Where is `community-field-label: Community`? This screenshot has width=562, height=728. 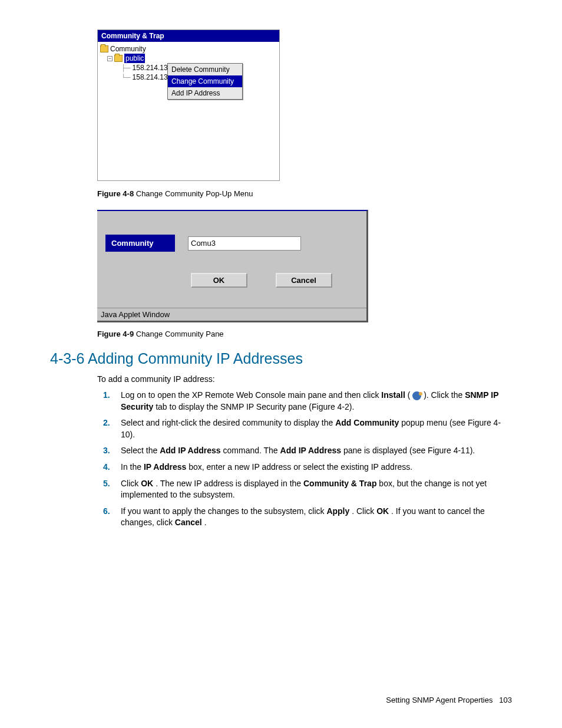 community-field-label: Community is located at coordinates (140, 243).